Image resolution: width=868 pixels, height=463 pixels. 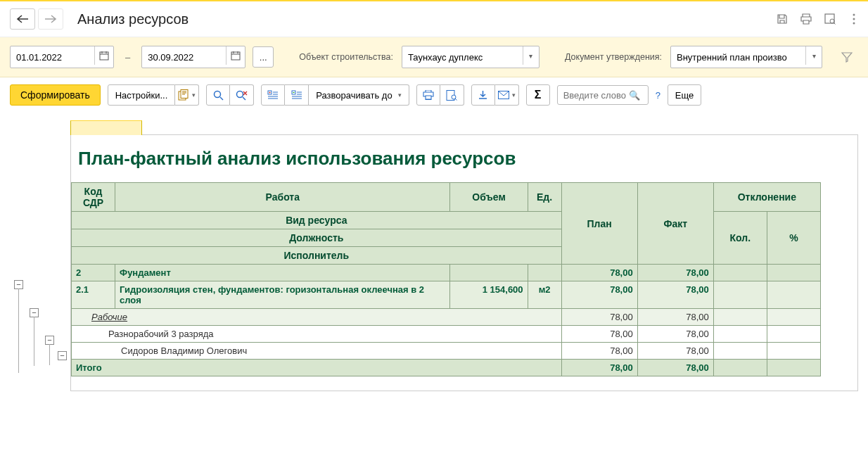 I want to click on print-button, so click(x=428, y=95).